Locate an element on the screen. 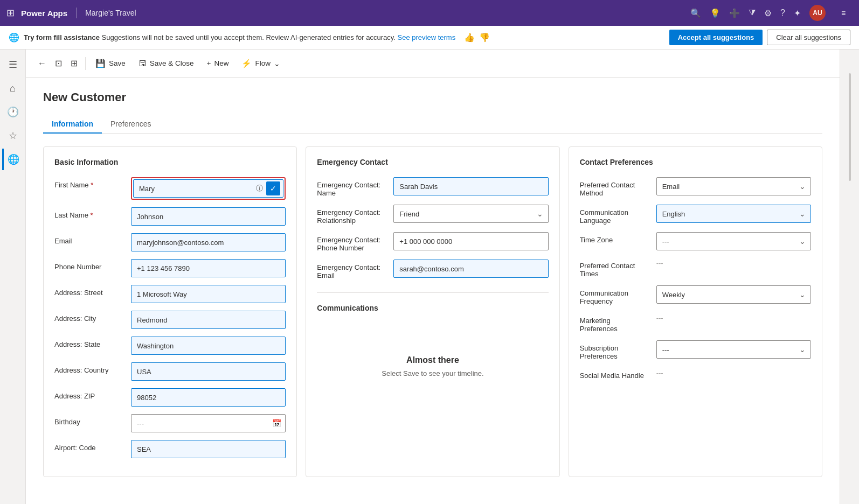  search-icon: 🔍 is located at coordinates (696, 13).